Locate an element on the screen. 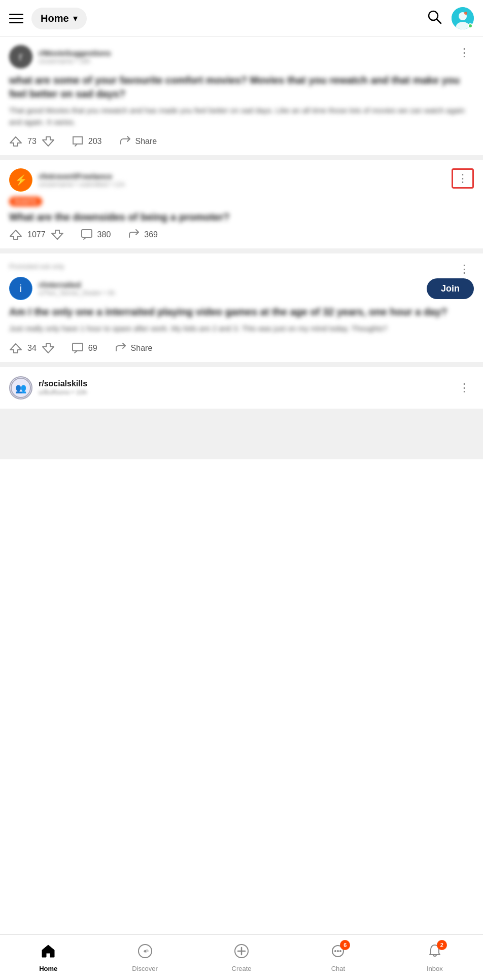  post-header-left: i r/interraited u/Two_Sense_Dealer • 3h is located at coordinates (62, 288).